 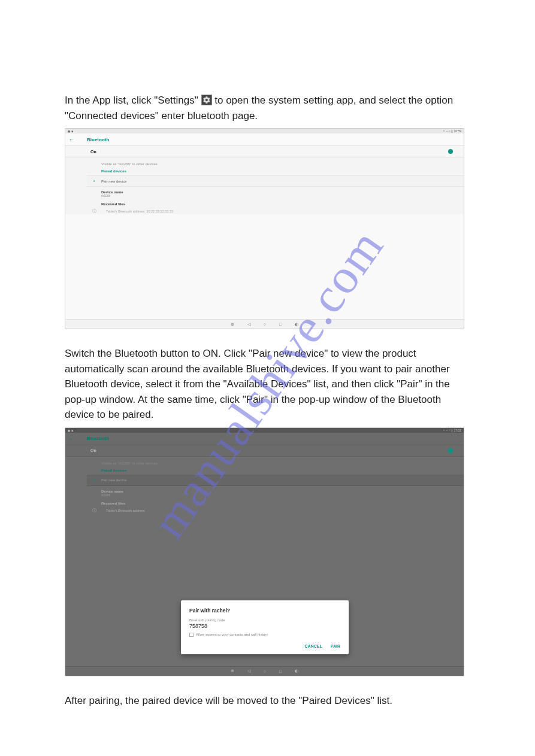 What do you see at coordinates (314, 646) in the screenshot?
I see `cancel-button: CANCEL` at bounding box center [314, 646].